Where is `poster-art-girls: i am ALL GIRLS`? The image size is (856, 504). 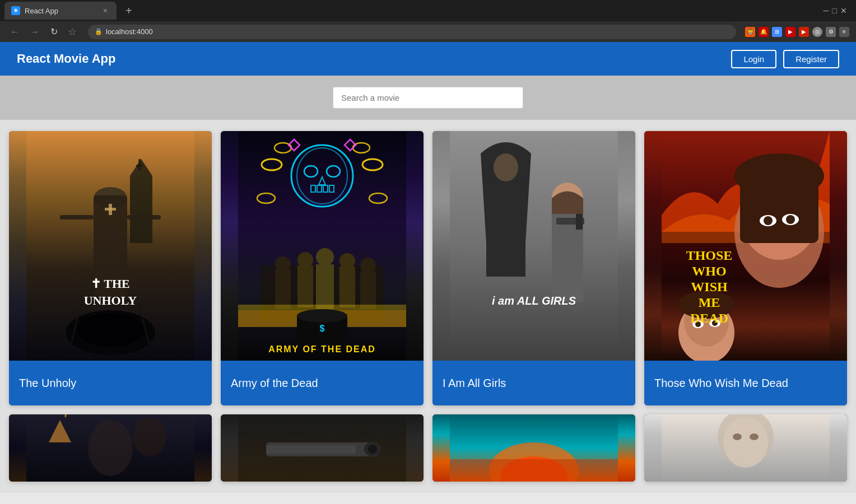
poster-art-girls: i am ALL GIRLS is located at coordinates (534, 246).